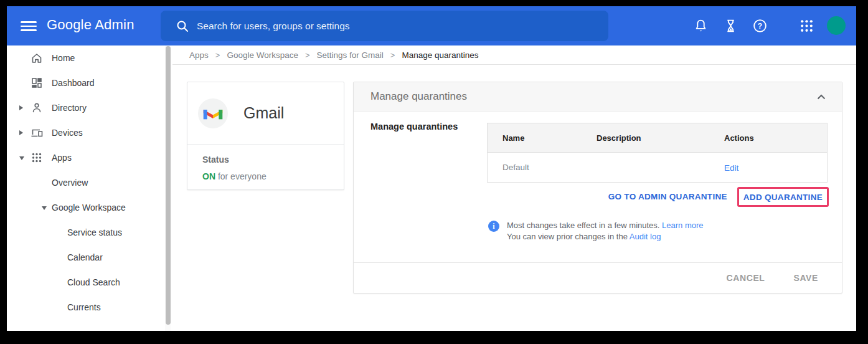 Image resolution: width=868 pixels, height=344 pixels. What do you see at coordinates (168, 188) in the screenshot?
I see `sidebar-scrollbar` at bounding box center [168, 188].